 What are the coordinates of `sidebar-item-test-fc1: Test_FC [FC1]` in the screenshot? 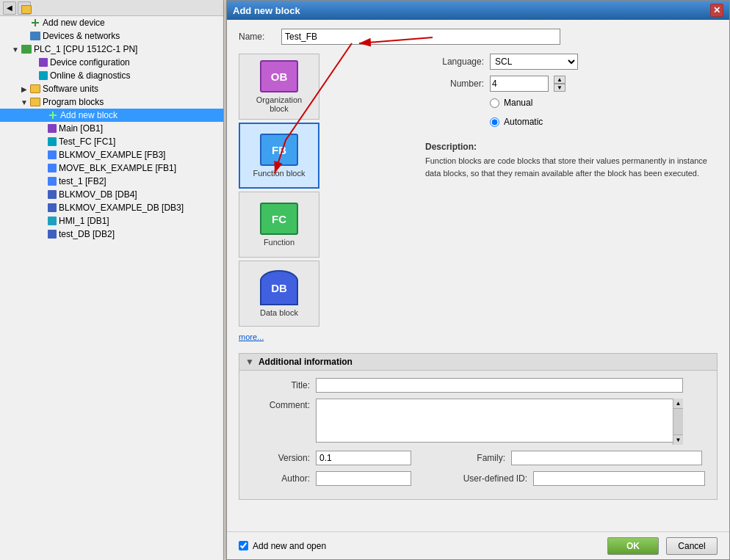 It's located at (112, 142).